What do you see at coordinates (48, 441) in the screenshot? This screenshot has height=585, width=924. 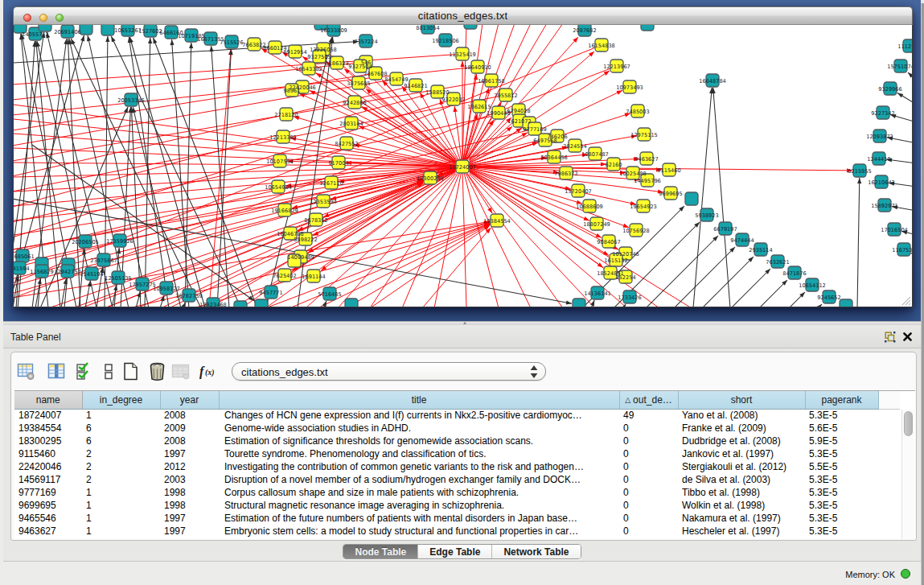 I see `cell-name: 18300295` at bounding box center [48, 441].